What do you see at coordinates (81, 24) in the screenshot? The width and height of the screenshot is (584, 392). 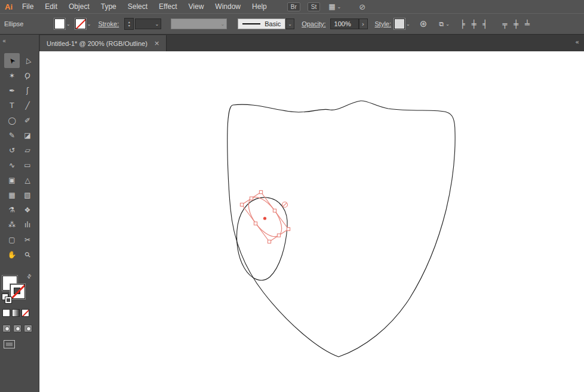 I see `stroke-none-swatch` at bounding box center [81, 24].